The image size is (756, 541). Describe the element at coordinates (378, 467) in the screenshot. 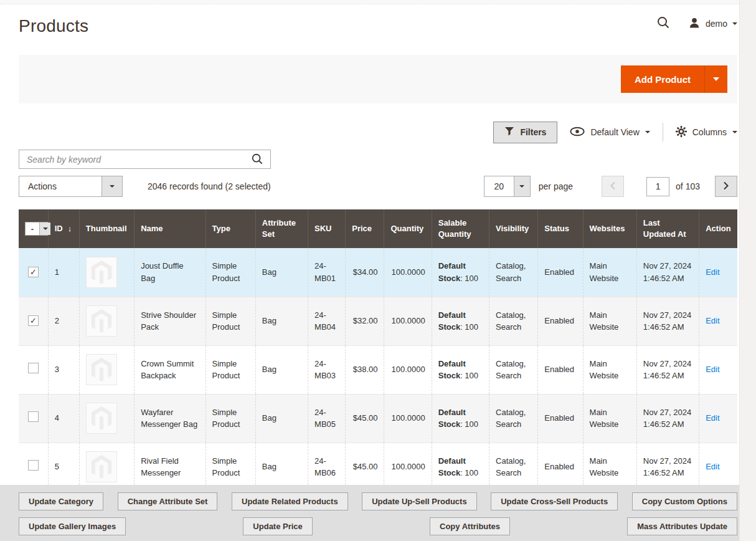

I see `table-row: 5 Rival Field MessengerSimple ProductBag…` at that location.